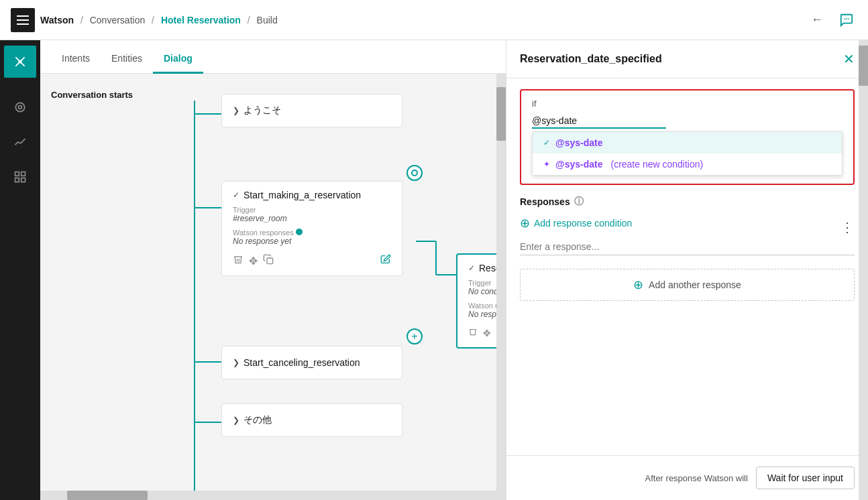 This screenshot has width=868, height=500. I want to click on response-condition-row: ⊕ Add response condition ⋮, so click(687, 227).